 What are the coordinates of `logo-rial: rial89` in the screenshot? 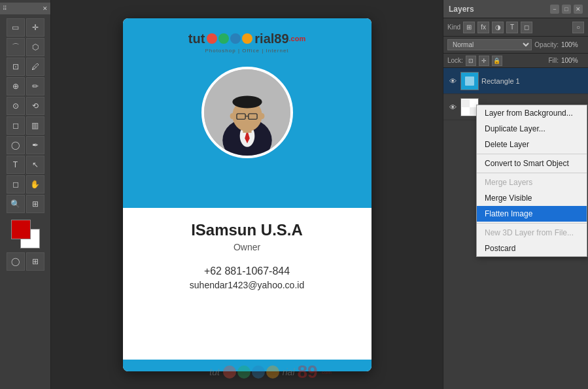 It's located at (271, 39).